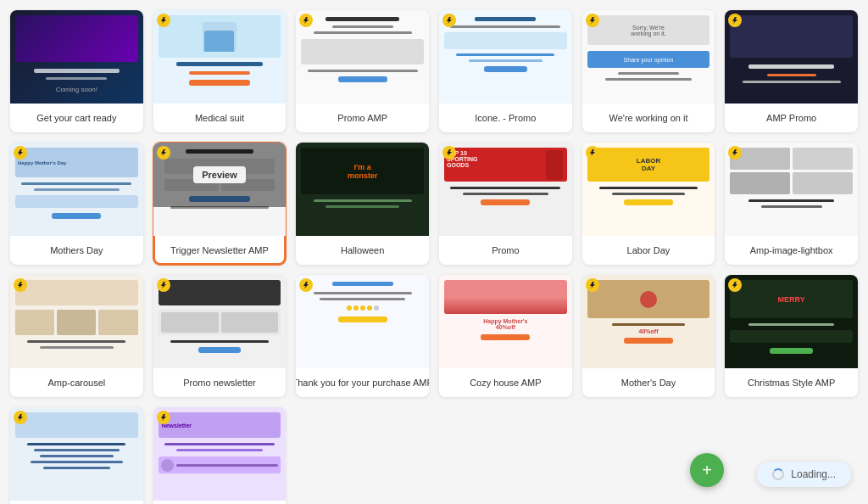 The height and width of the screenshot is (504, 868). Describe the element at coordinates (363, 250) in the screenshot. I see `card-label: Halloween` at that location.